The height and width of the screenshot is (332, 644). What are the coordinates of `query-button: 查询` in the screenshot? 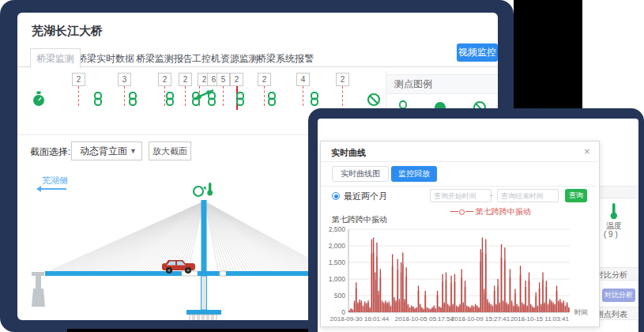 It's located at (576, 196).